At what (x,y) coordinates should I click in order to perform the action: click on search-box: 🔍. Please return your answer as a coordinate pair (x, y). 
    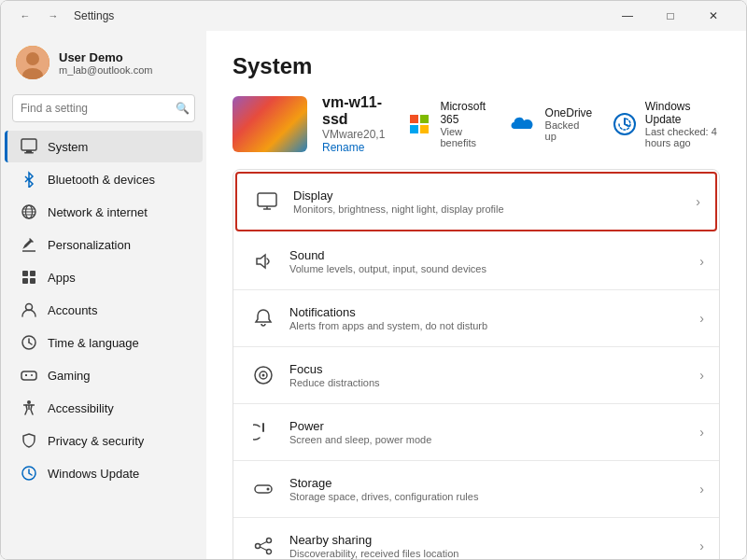
    Looking at the image, I should click on (104, 108).